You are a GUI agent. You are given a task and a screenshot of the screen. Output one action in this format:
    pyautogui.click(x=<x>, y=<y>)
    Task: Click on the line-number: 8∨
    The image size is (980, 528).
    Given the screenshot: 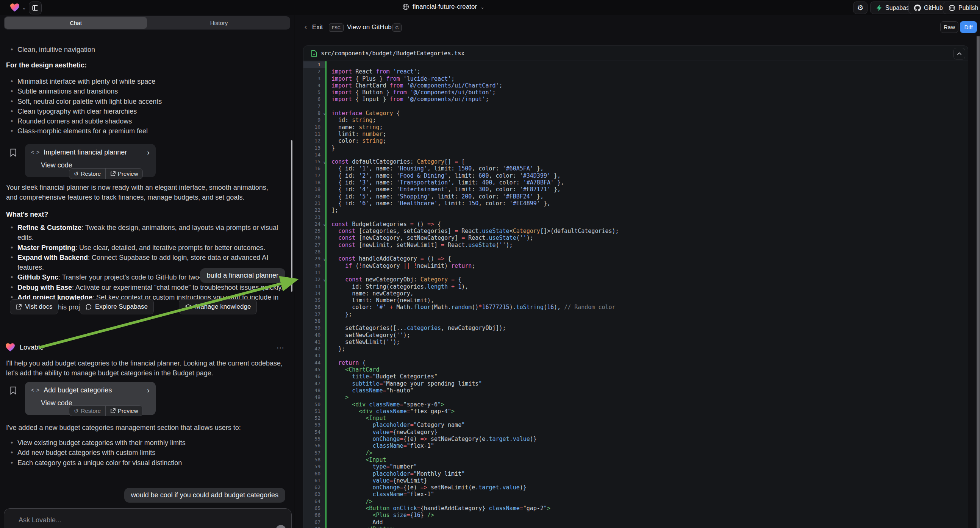 What is the action you would take?
    pyautogui.click(x=314, y=113)
    